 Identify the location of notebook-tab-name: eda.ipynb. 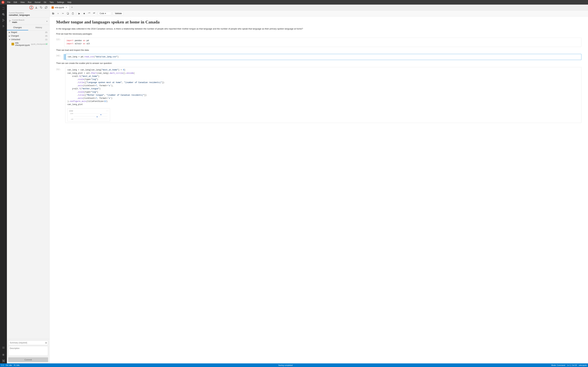
(59, 8).